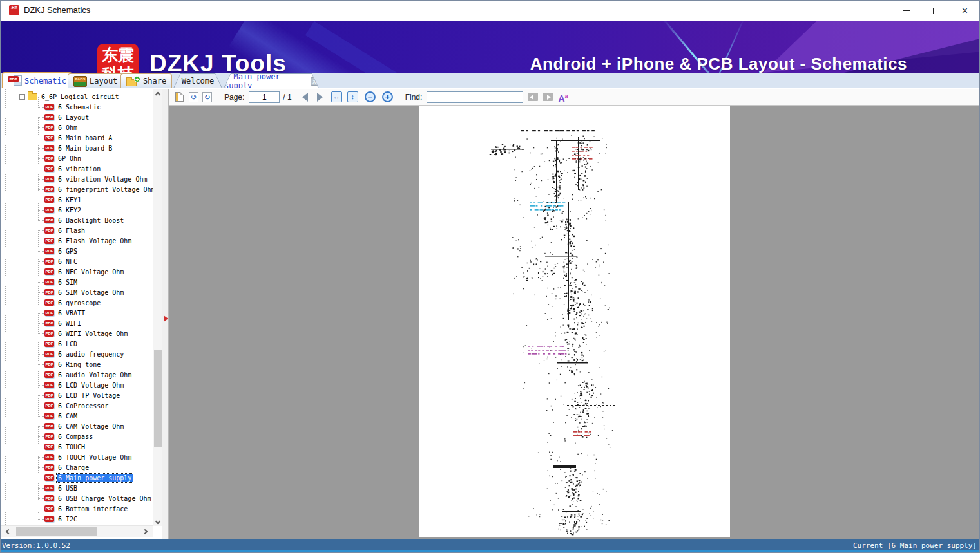  I want to click on doctab-welcome: Welcome, so click(198, 81).